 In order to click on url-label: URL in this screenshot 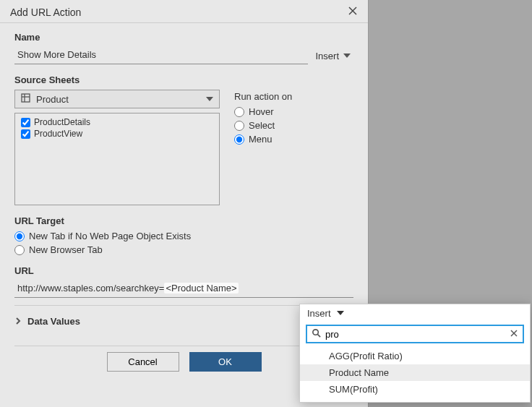, I will do `click(184, 270)`.